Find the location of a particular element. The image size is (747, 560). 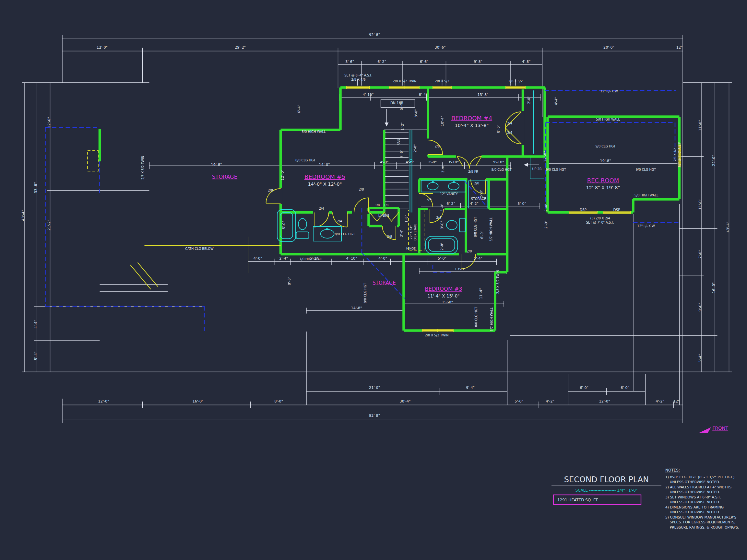

dimension-label: 1'-8" is located at coordinates (407, 219).